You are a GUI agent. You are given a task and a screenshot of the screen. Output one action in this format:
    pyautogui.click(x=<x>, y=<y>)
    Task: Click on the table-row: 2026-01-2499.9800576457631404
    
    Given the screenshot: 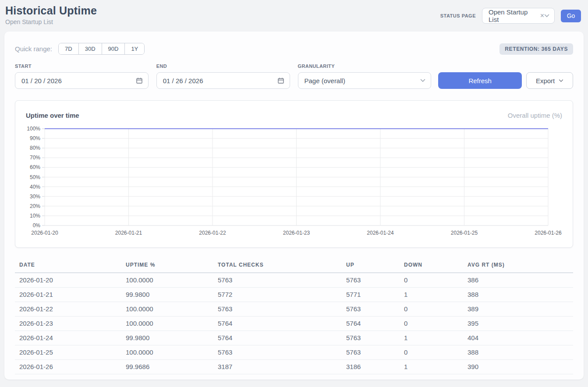 What is the action you would take?
    pyautogui.click(x=294, y=338)
    